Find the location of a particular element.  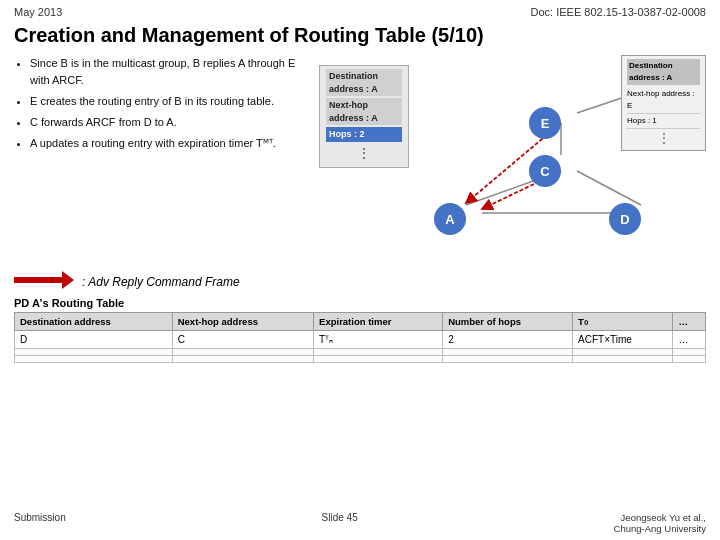

table-header: T₀ is located at coordinates (623, 322).